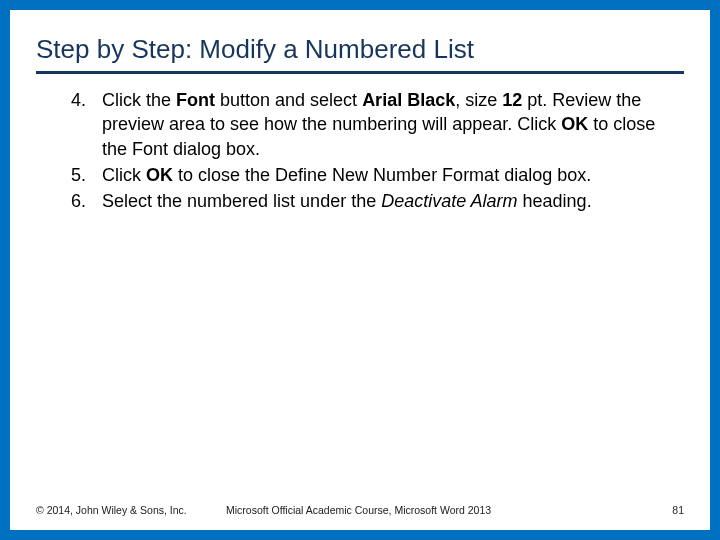 The image size is (720, 540). I want to click on step-text: Click the Font button and select Arial B…, so click(388, 124).